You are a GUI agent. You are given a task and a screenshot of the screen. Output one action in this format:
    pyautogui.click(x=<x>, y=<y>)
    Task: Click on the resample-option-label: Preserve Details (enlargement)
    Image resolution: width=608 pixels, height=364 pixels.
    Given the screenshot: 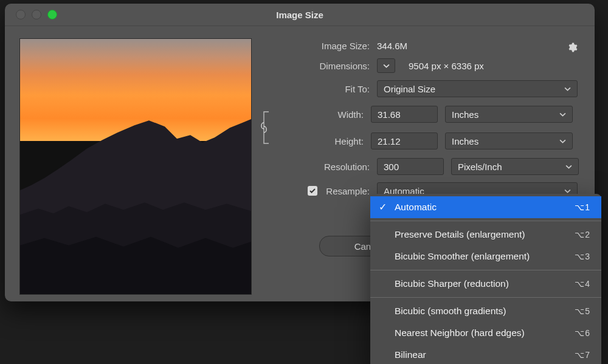 What is the action you would take?
    pyautogui.click(x=460, y=235)
    